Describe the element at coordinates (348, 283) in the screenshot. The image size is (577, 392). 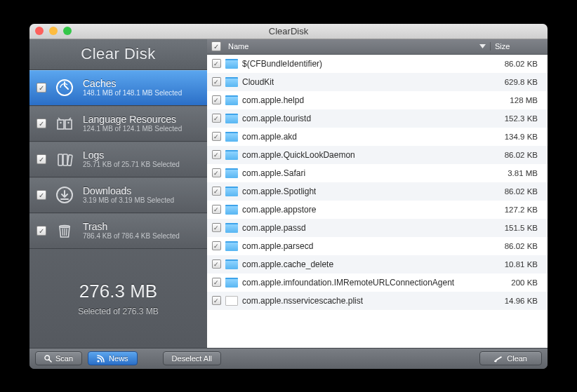
I see `row-name: com.apple.imfoundation.IMRemoteURLConnec…` at that location.